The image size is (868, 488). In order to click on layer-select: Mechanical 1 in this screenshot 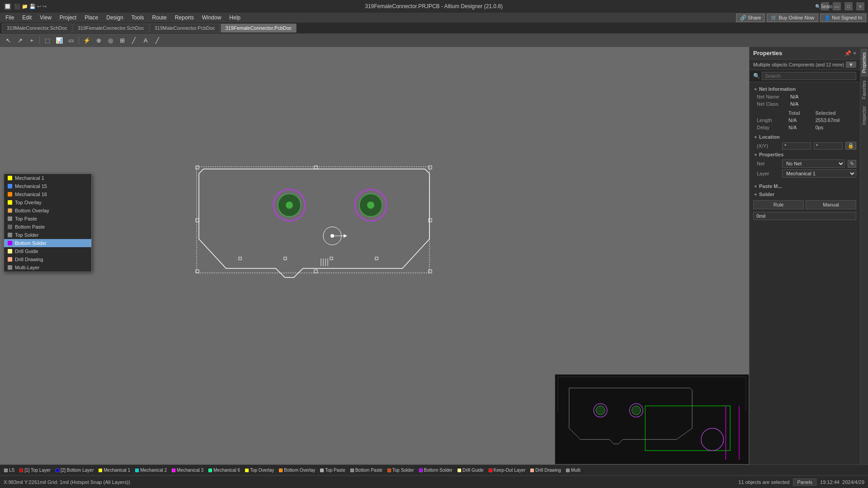, I will do `click(819, 174)`.